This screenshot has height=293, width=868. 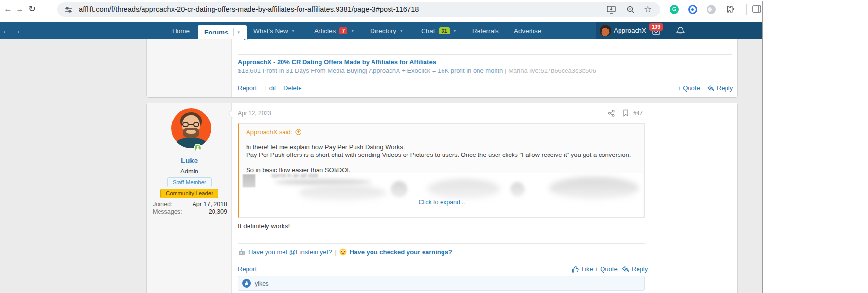 What do you see at coordinates (485, 31) in the screenshot?
I see `nav-referrals-label: Referrals` at bounding box center [485, 31].